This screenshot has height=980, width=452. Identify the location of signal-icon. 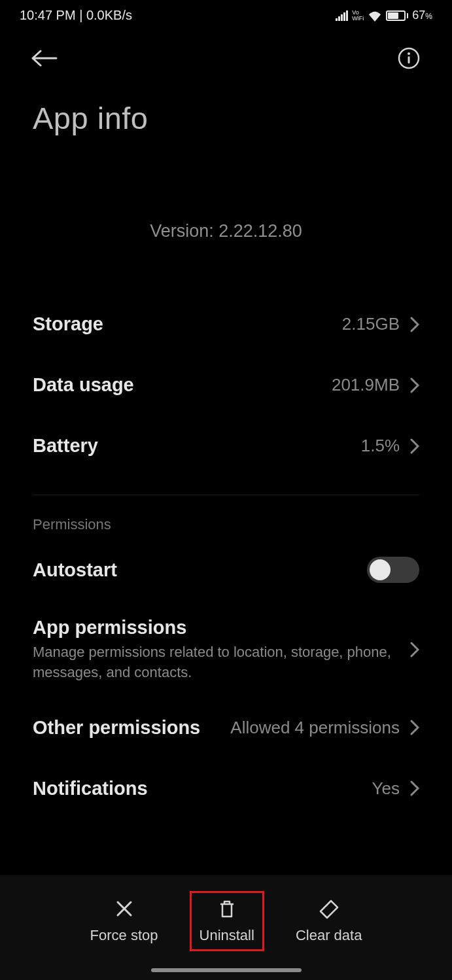
(341, 16).